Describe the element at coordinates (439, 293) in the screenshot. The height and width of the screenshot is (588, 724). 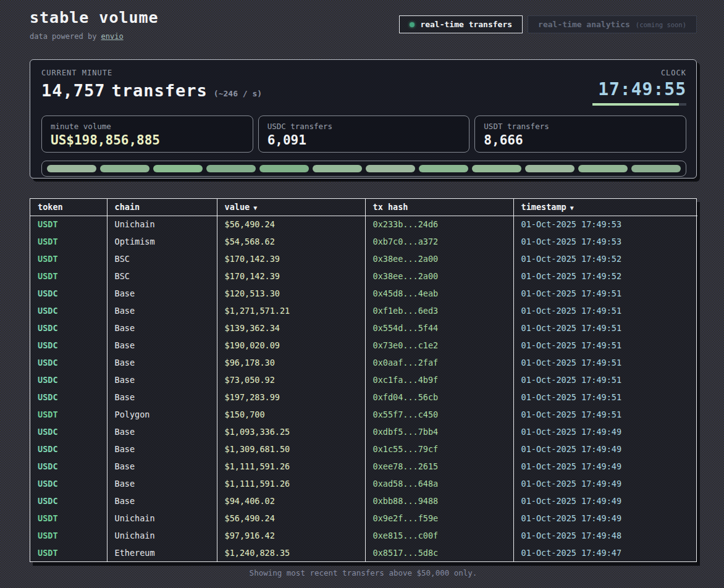
I see `cell-hash: 0x45d8...4eab` at that location.